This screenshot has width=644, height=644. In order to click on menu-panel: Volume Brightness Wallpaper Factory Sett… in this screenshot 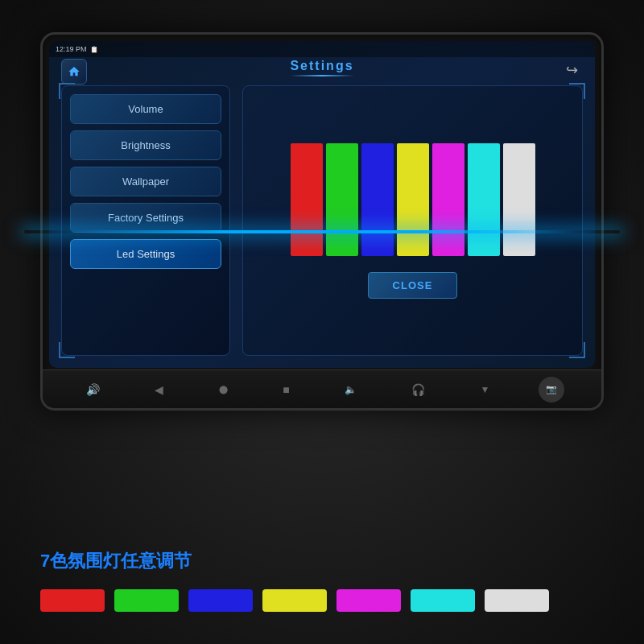, I will do `click(146, 221)`.